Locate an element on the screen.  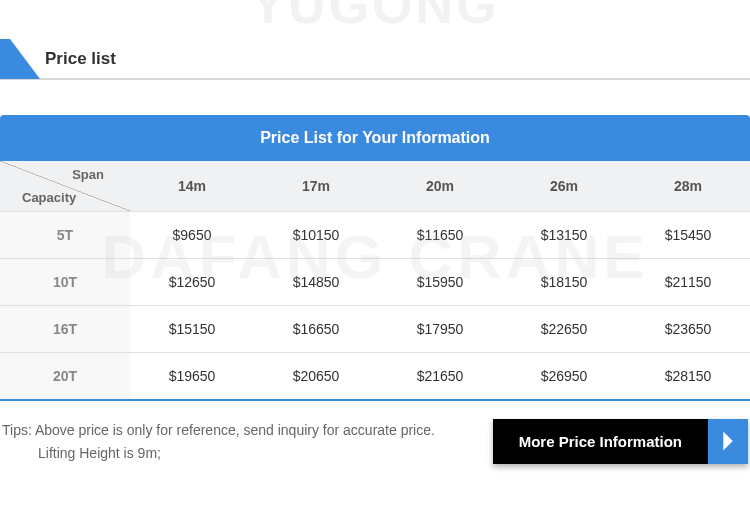
row-capacity: 20T is located at coordinates (65, 376).